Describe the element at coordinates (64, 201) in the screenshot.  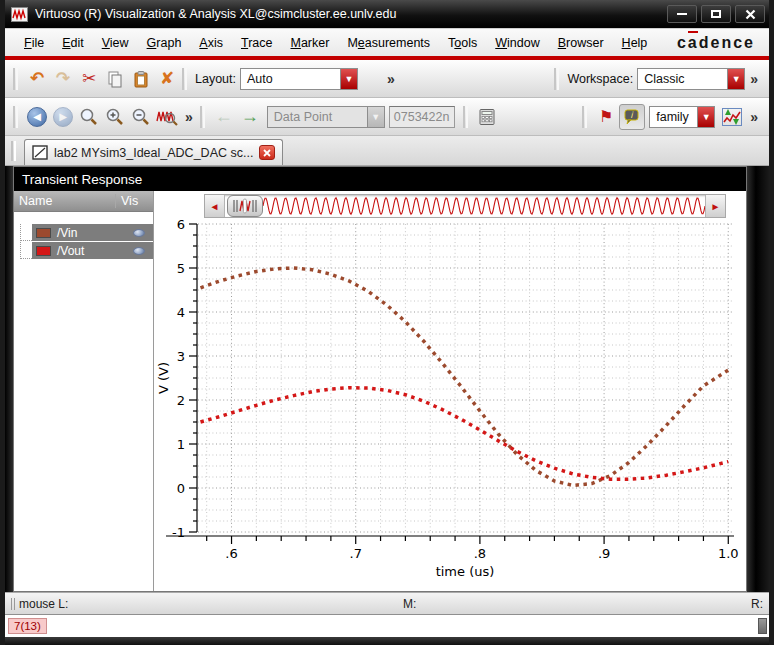
I see `name-column-header: Name` at that location.